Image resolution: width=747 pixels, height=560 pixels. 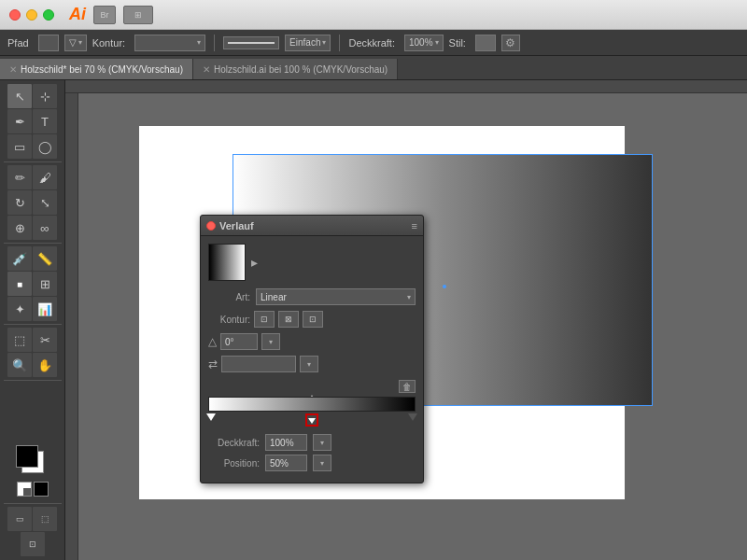 I want to click on delete-stop-button: 🗑, so click(x=407, y=386).